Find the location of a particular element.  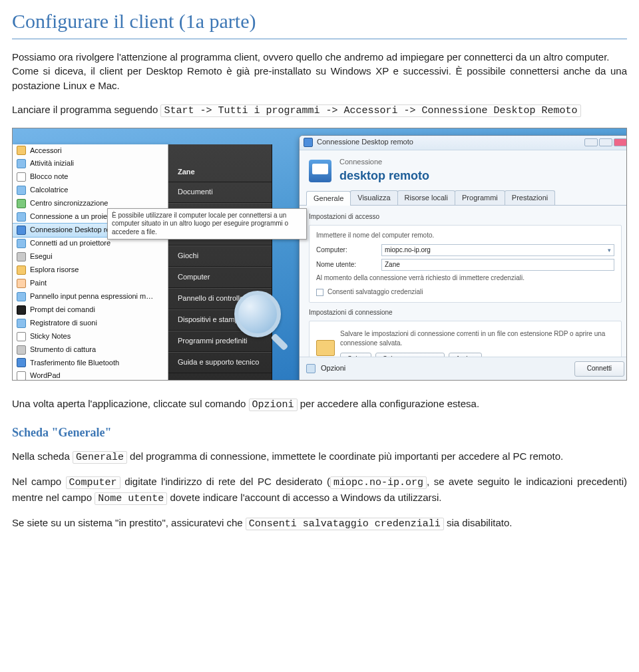

start-user-label: Zane is located at coordinates (186, 172).